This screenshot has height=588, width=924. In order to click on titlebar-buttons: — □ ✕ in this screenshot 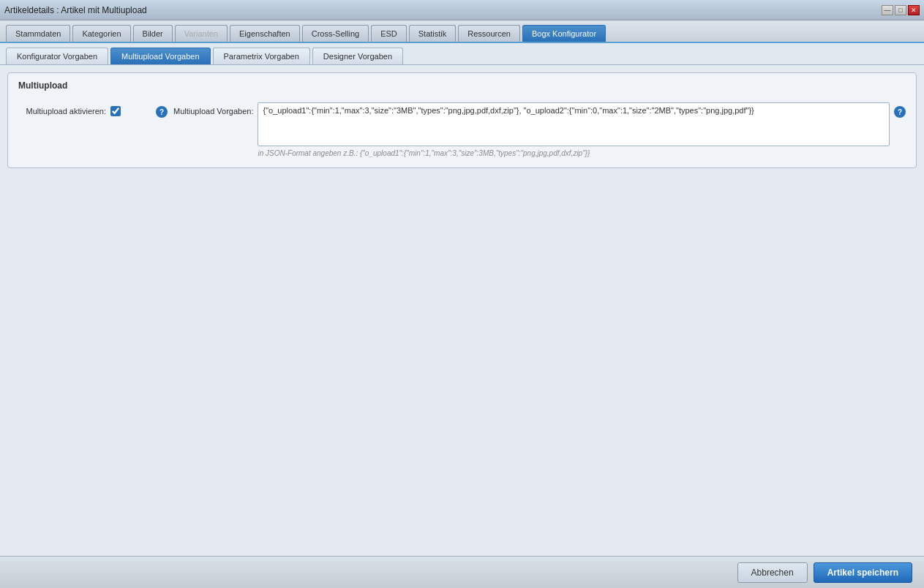, I will do `click(901, 10)`.